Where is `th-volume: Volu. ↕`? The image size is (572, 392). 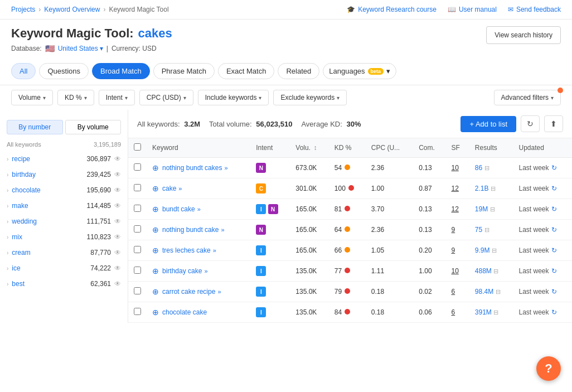
th-volume: Volu. ↕ is located at coordinates (309, 148).